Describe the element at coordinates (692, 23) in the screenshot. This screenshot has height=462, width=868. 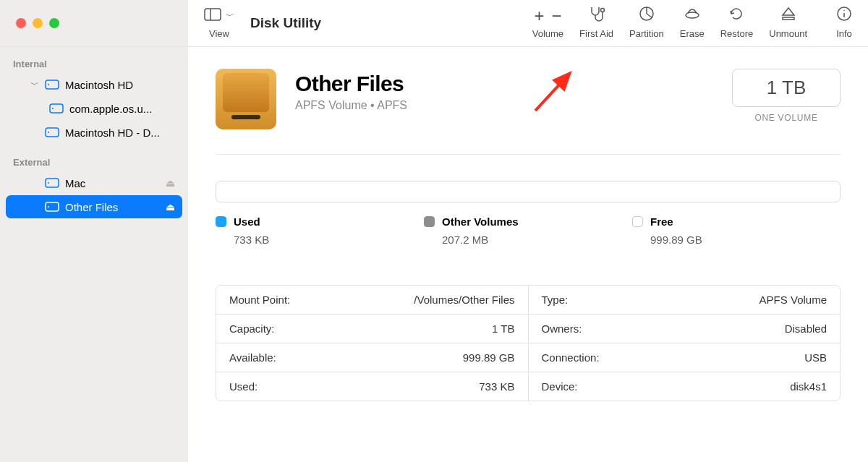
I see `erase-button: Erase` at that location.